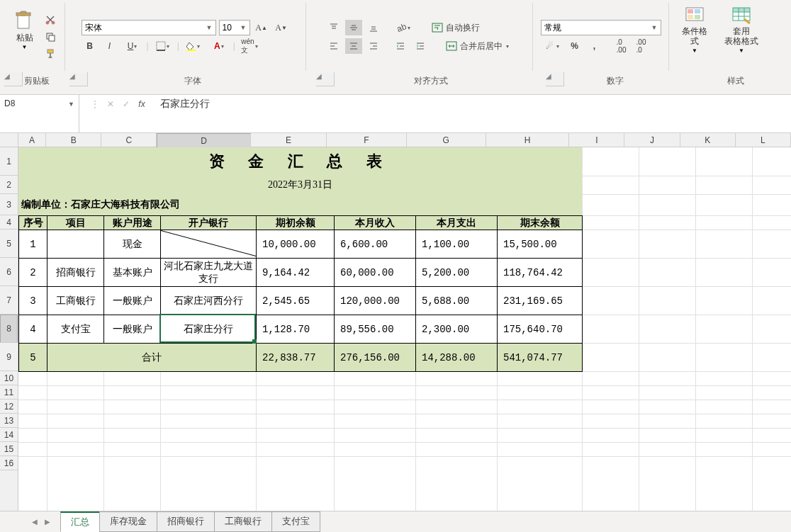  What do you see at coordinates (219, 46) in the screenshot?
I see `font-color-button: A▾` at bounding box center [219, 46].